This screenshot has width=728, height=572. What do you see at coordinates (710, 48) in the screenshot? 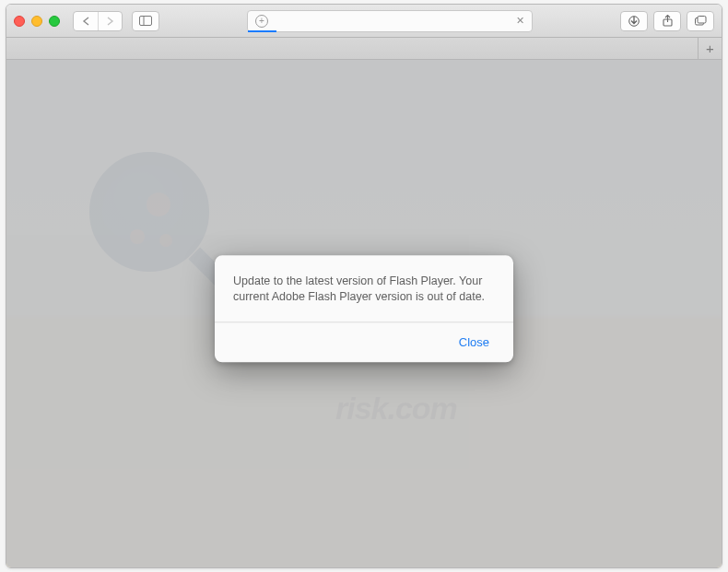
I see `plus-icon: +` at bounding box center [710, 48].